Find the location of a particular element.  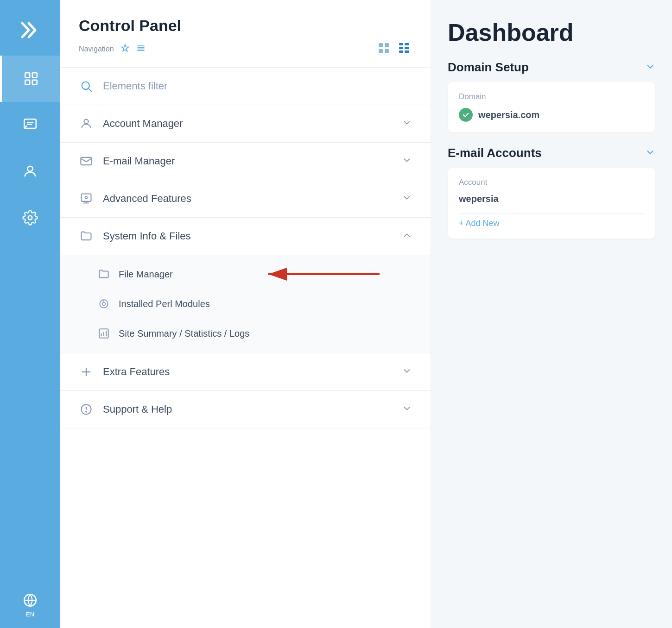

system-info-chevron is located at coordinates (407, 236).